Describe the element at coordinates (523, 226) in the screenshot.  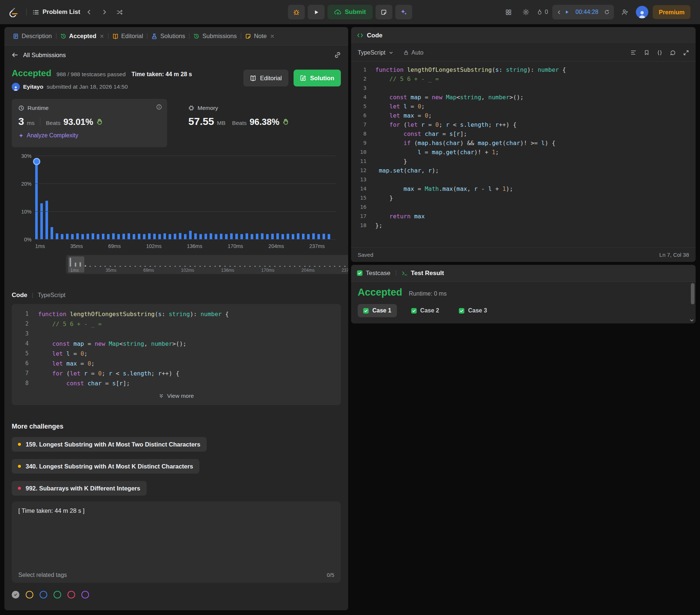
I see `code-line: 18};` at that location.